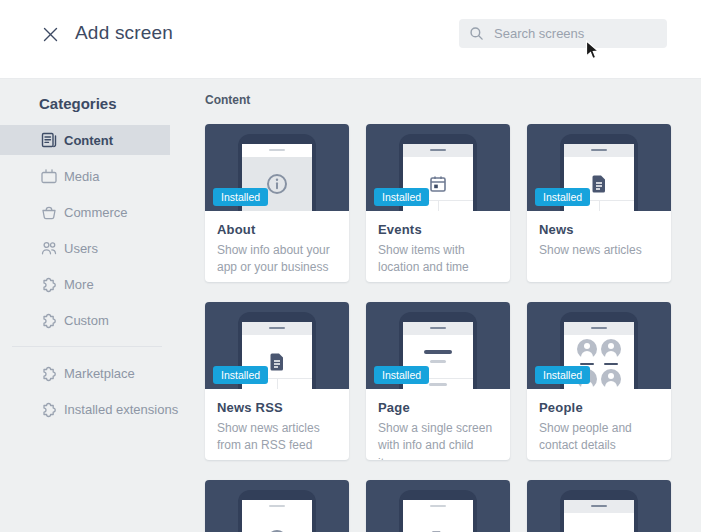 This screenshot has height=532, width=701. Describe the element at coordinates (350, 40) in the screenshot. I see `dialog-header: Add screen` at that location.